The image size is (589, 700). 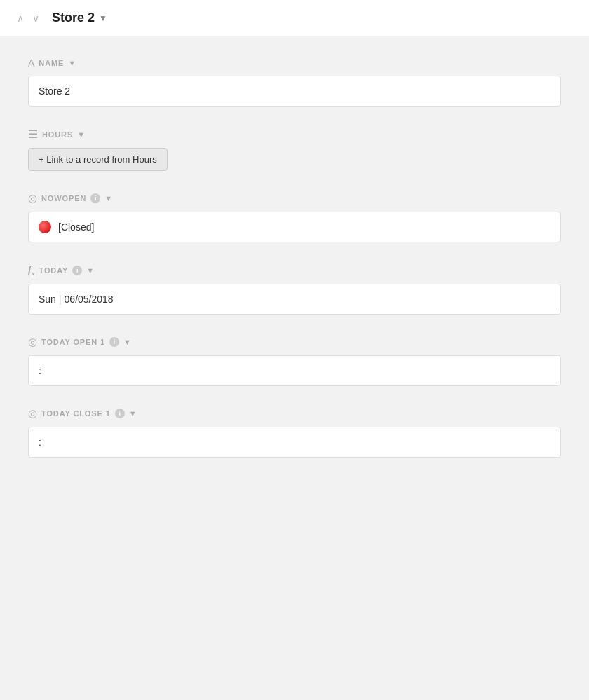 What do you see at coordinates (294, 135) in the screenshot?
I see `field-hours-label-row: ☰ HOURS ▼` at bounding box center [294, 135].